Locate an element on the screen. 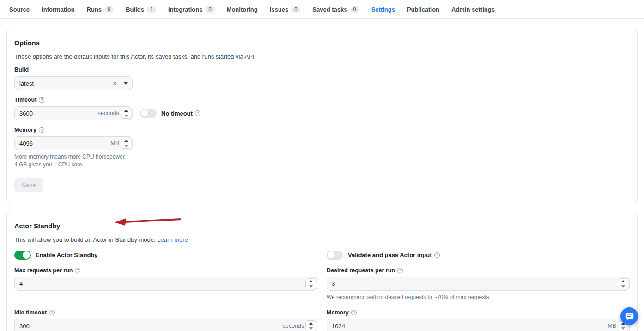 The height and width of the screenshot is (331, 644). chat-launcher-button is located at coordinates (629, 316).